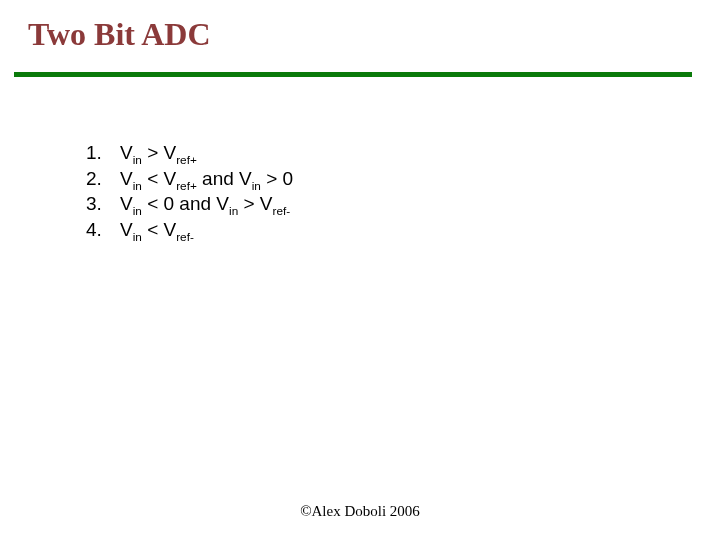  Describe the element at coordinates (157, 230) in the screenshot. I see `list-body: Vin < Vref-` at that location.